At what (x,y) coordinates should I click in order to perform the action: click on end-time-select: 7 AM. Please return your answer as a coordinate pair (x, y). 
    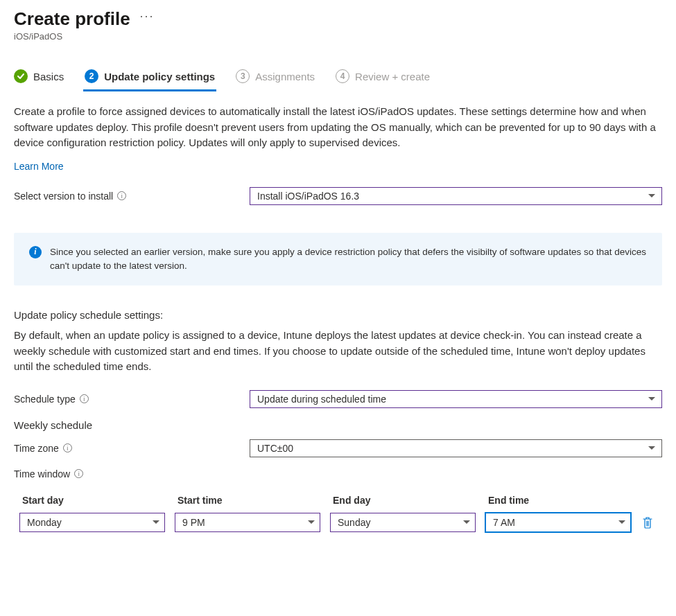
    Looking at the image, I should click on (558, 522).